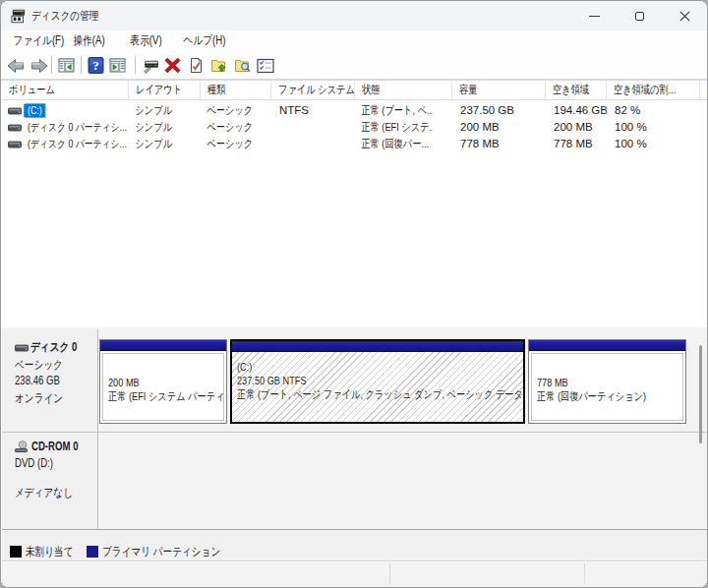 The height and width of the screenshot is (588, 708). What do you see at coordinates (165, 90) in the screenshot?
I see `column-header-layout: レイアウト` at bounding box center [165, 90].